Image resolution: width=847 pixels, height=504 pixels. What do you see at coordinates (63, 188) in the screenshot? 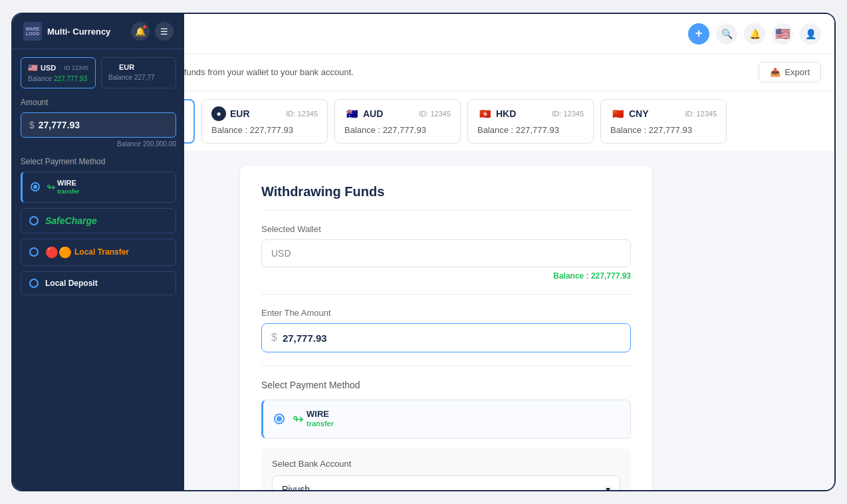
I see `mobile-wire-logo: ↬ WIREtransfer` at bounding box center [63, 188].